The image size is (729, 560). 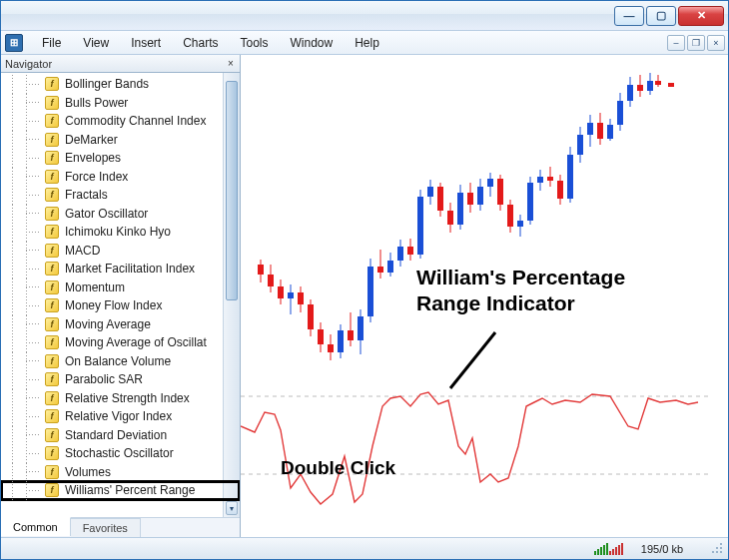 What do you see at coordinates (14, 43) in the screenshot?
I see `app-icon: ⊞` at bounding box center [14, 43].